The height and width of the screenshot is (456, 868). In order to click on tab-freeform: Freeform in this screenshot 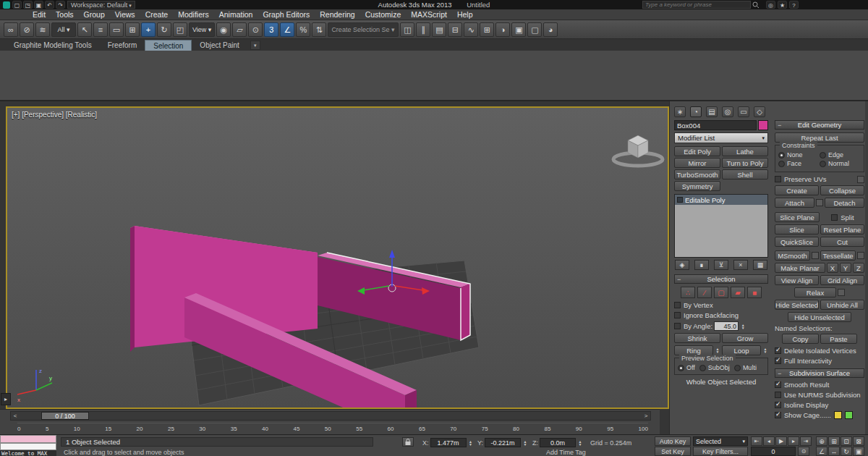, I will do `click(123, 45)`.